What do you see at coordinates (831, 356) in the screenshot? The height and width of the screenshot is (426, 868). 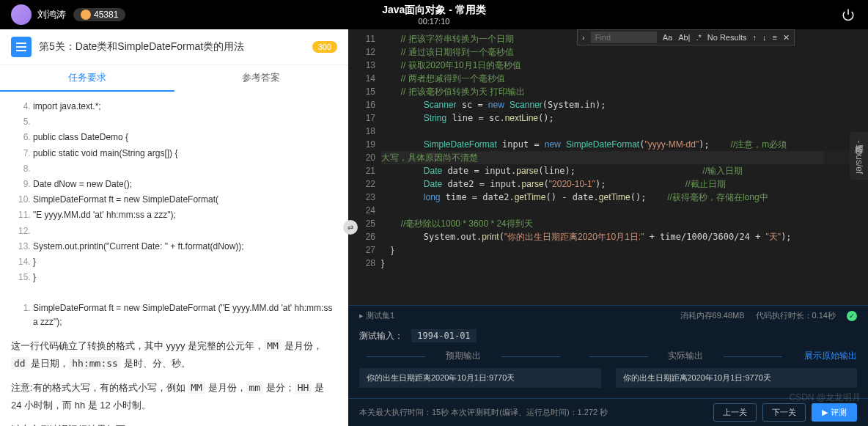 I see `show-raw-link: 展示原始输出` at bounding box center [831, 356].